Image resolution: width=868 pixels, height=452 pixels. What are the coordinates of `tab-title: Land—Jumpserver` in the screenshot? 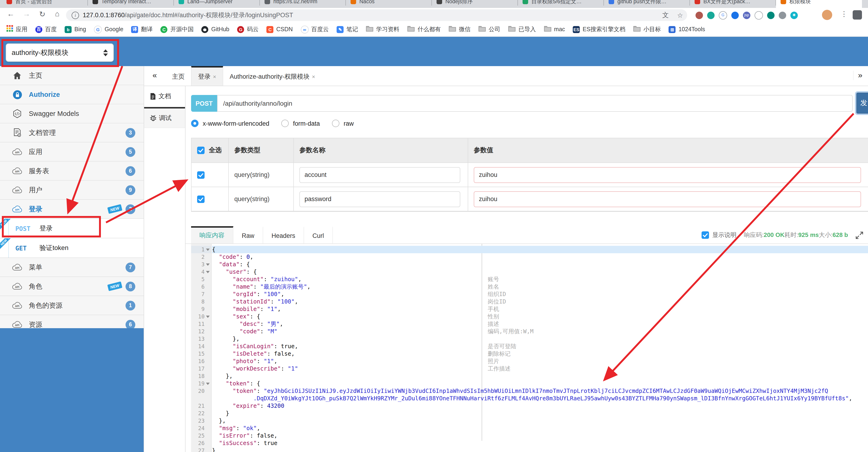 It's located at (210, 2).